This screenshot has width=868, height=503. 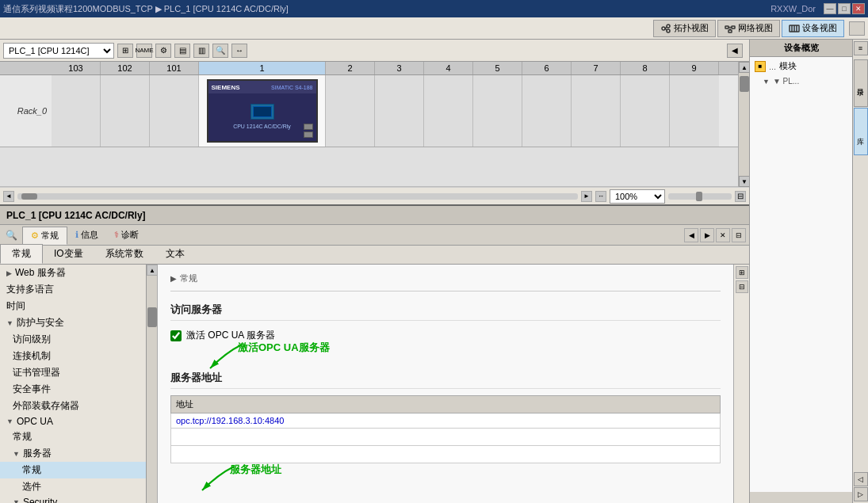 What do you see at coordinates (220, 51) in the screenshot?
I see `zoom-icon: 🔍` at bounding box center [220, 51].